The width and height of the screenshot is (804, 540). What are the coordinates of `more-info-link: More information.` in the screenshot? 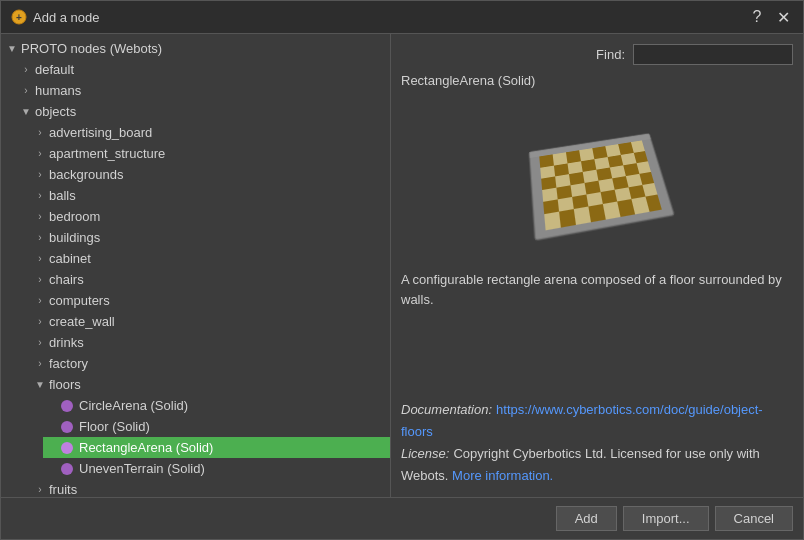 It's located at (502, 476).